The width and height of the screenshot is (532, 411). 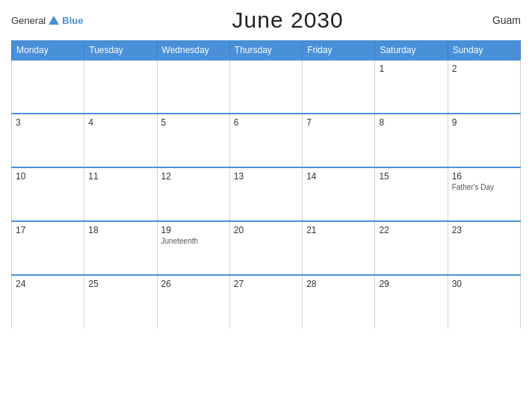 I want to click on day-number: 18, so click(x=120, y=230).